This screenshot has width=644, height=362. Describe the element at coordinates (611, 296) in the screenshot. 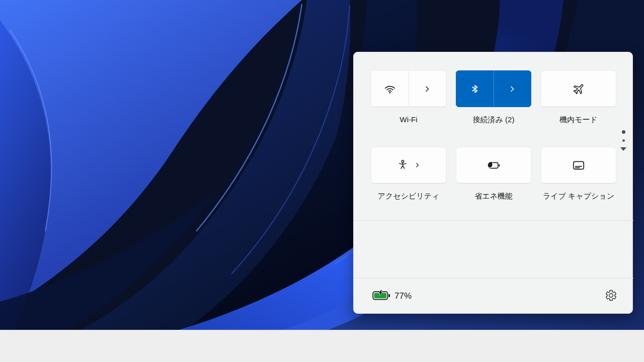

I see `settings-button` at that location.